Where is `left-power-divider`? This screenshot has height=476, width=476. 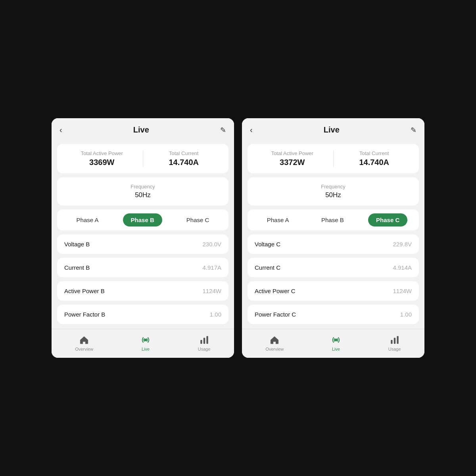
left-power-divider is located at coordinates (143, 159).